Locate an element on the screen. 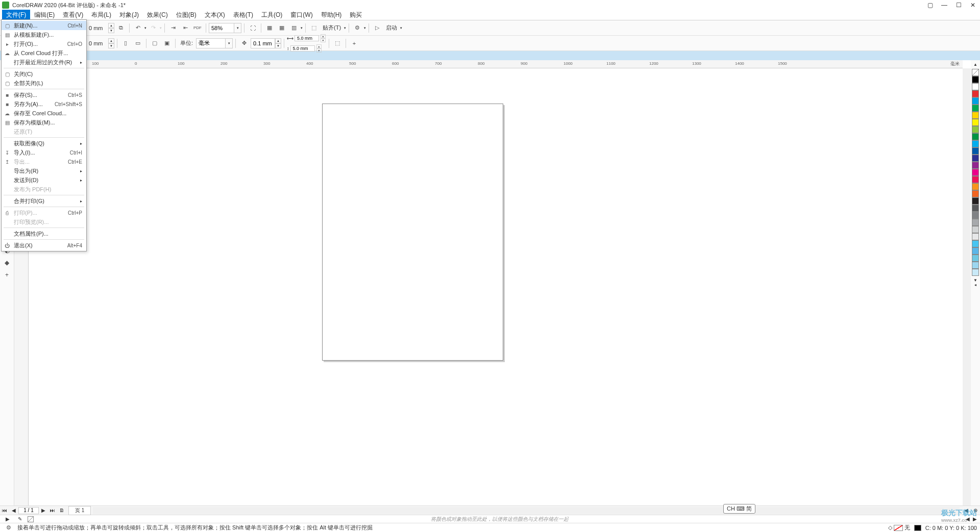 Image resolution: width=980 pixels, height=532 pixels. file-menu-item-16: ↧导入(I)...Ctrl+I is located at coordinates (44, 153).